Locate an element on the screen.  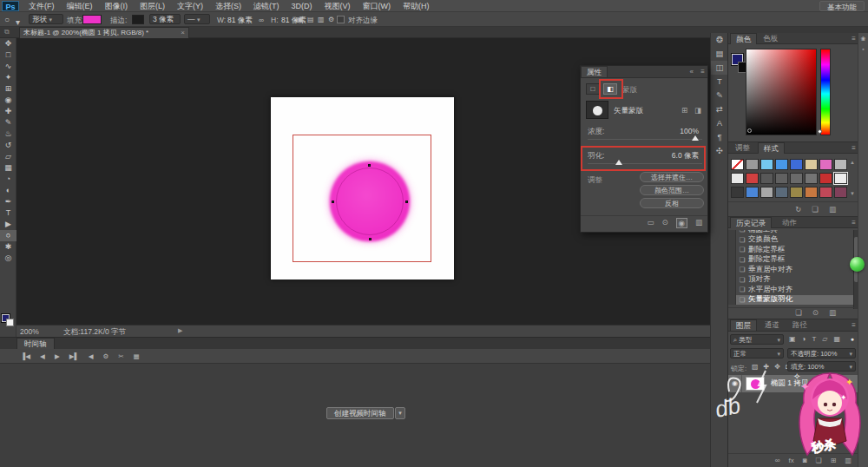
menu-item: 文字(Y) is located at coordinates (190, 6).